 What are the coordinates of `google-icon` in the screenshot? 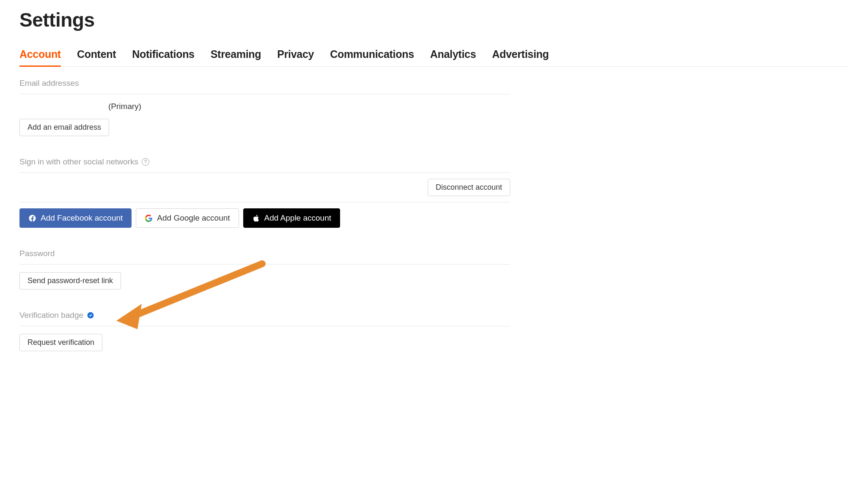 It's located at (149, 218).